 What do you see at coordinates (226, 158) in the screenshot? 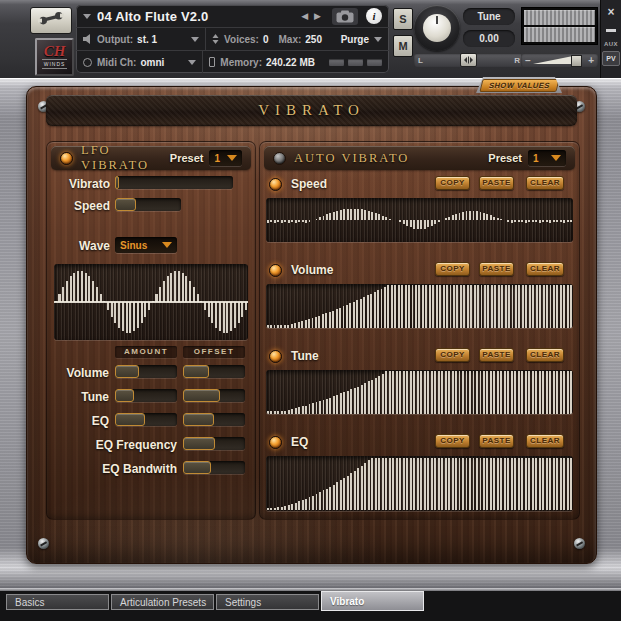
I see `lfo-preset-dropdown: 1` at bounding box center [226, 158].